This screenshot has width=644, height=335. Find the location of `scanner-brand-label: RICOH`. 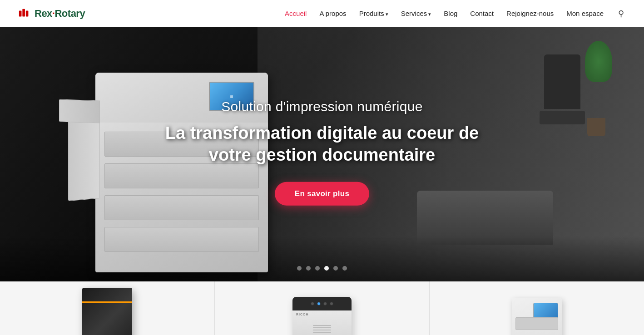

scanner-brand-label: RICOH is located at coordinates (302, 314).